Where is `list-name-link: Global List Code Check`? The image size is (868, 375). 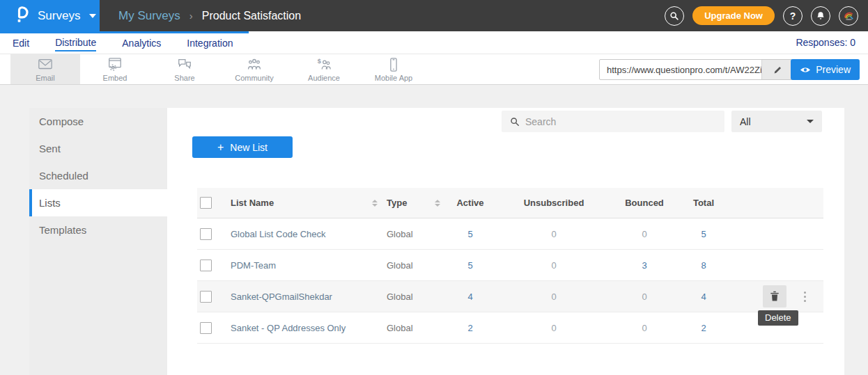 list-name-link: Global List Code Check is located at coordinates (279, 234).